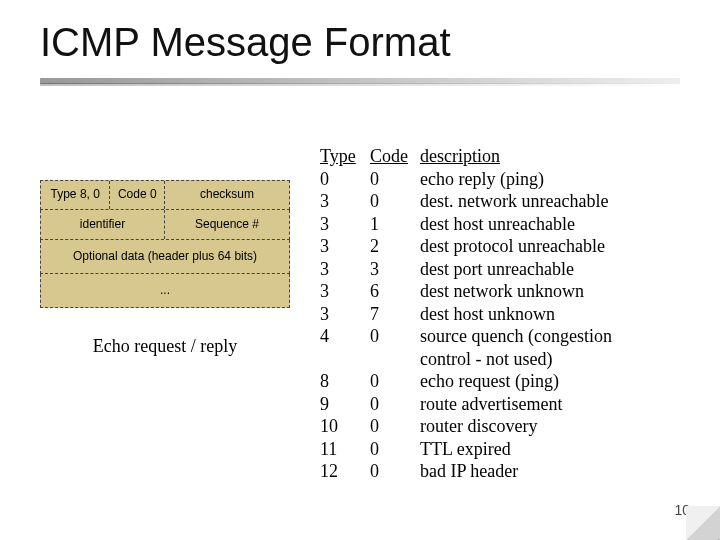 This screenshot has height=540, width=720. What do you see at coordinates (165, 225) in the screenshot?
I see `diagram-row-2: identifier Sequence #` at bounding box center [165, 225].